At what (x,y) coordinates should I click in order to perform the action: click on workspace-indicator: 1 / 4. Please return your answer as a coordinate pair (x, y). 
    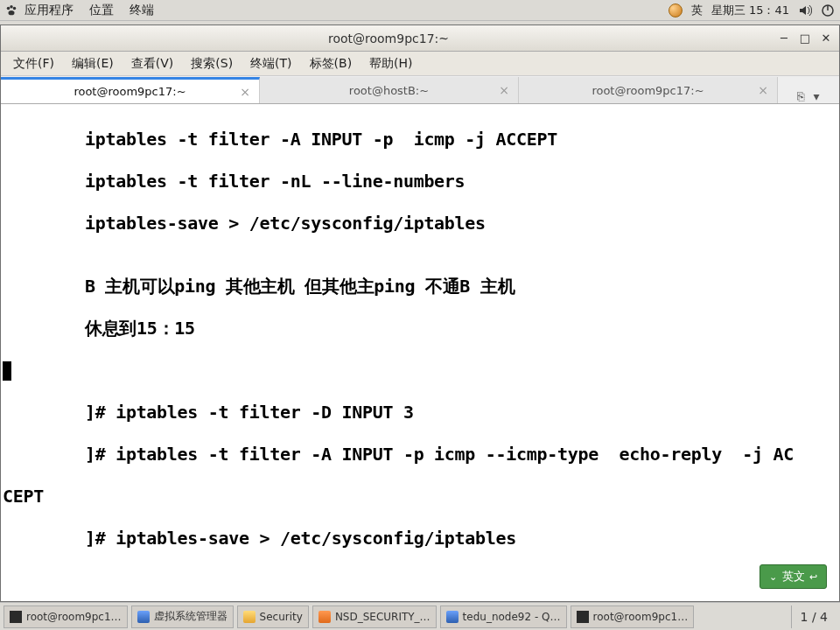
    Looking at the image, I should click on (814, 617).